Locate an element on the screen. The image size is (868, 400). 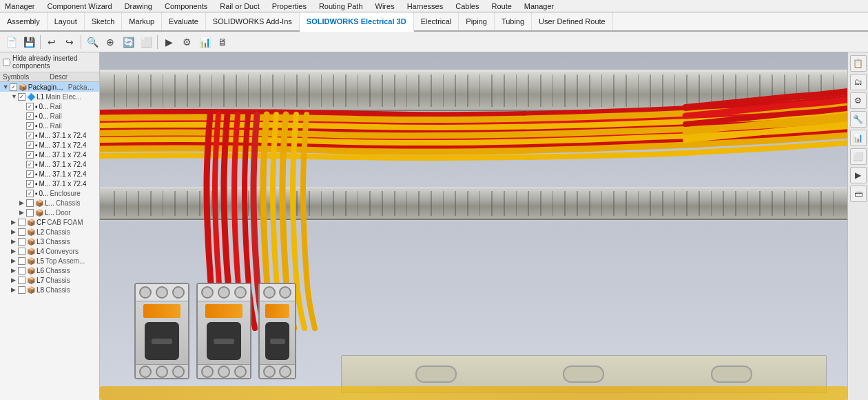
hide-checkbox-label: Hide already inserted components is located at coordinates (50, 62).